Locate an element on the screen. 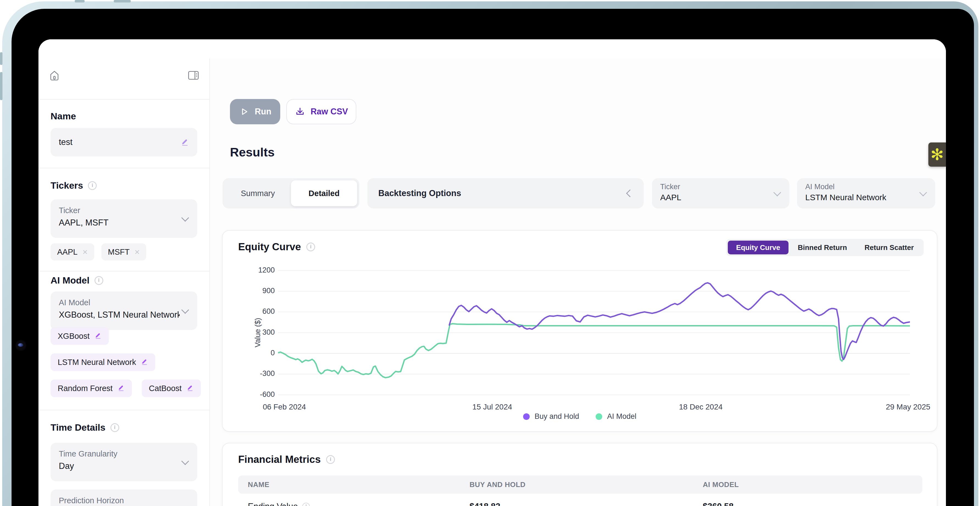 This screenshot has width=980, height=506. page-title: Results is located at coordinates (252, 152).